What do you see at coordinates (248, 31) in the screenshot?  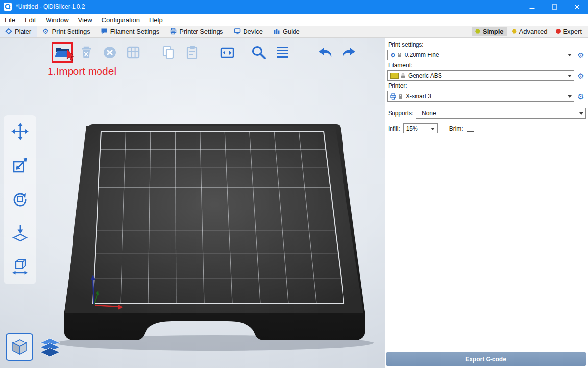 I see `tab-device: Device` at bounding box center [248, 31].